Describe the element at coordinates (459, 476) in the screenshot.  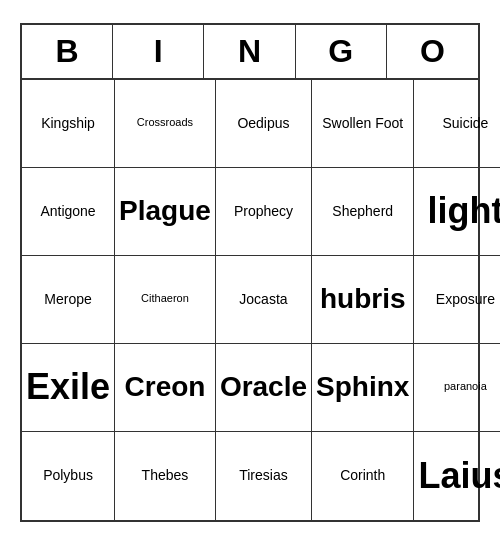
I see `cell-text-24: Laius` at that location.